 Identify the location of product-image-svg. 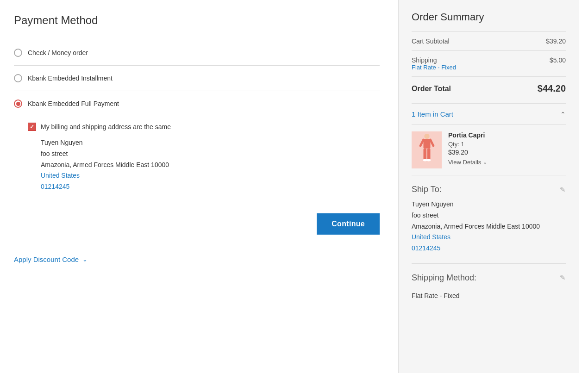
(427, 150).